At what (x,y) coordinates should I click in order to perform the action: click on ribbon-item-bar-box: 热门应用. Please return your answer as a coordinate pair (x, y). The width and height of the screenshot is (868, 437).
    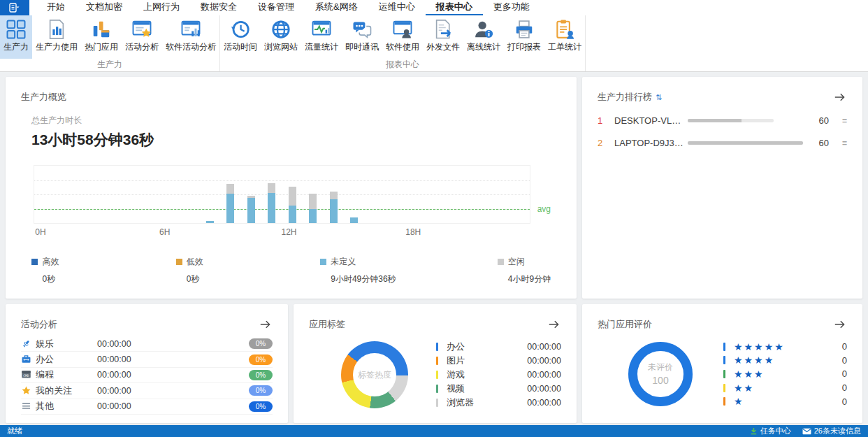
    Looking at the image, I should click on (101, 37).